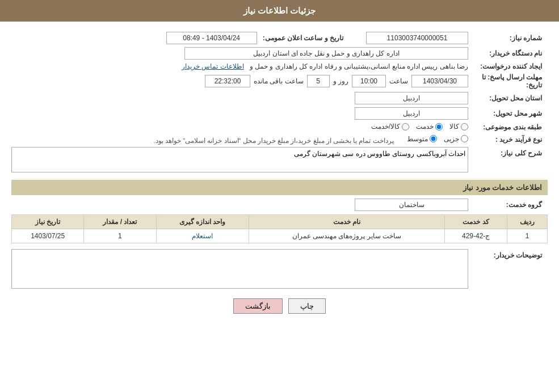  I want to click on label-shahr: شهر محل تحویل:, so click(508, 113).